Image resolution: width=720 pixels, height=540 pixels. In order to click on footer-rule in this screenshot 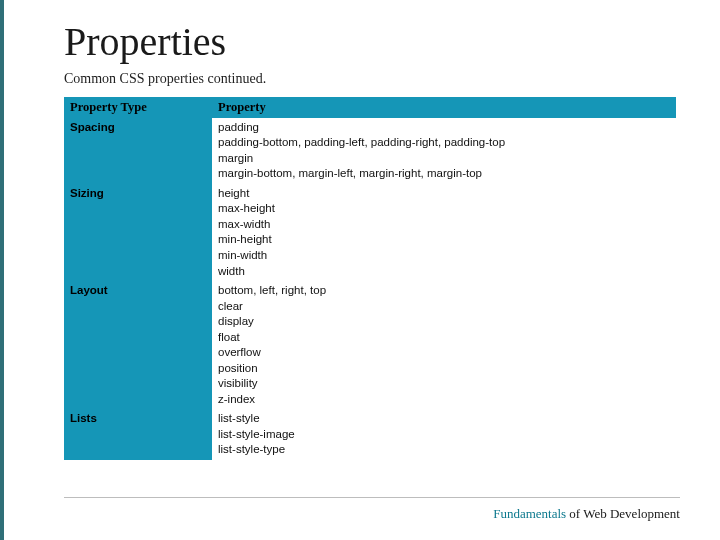, I will do `click(372, 498)`.